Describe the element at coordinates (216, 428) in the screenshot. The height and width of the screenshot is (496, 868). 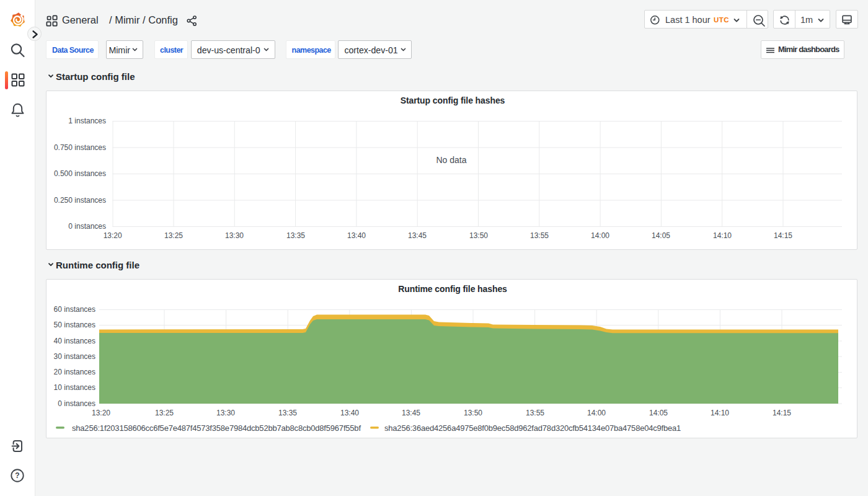
I see `svg-text:sha256:1f203158606cc6f5e7e487f: sha256:1f203158606cc6f5e7e487f4573f358e7…` at that location.